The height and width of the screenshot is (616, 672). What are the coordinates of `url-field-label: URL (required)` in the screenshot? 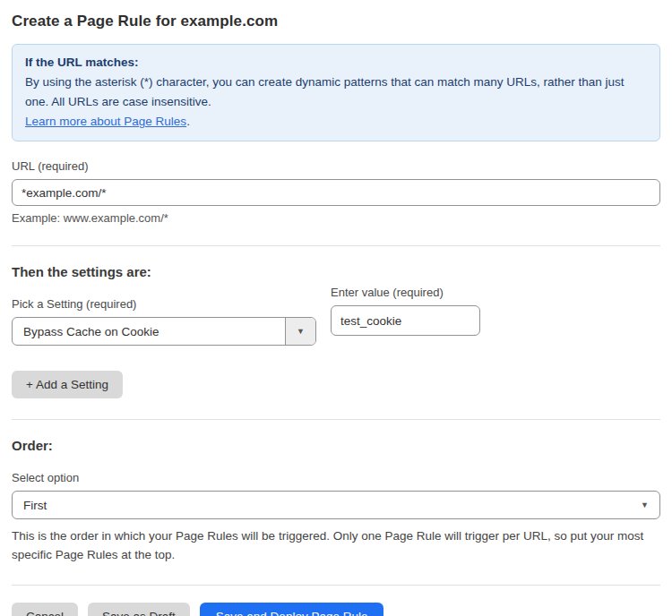 It's located at (336, 167).